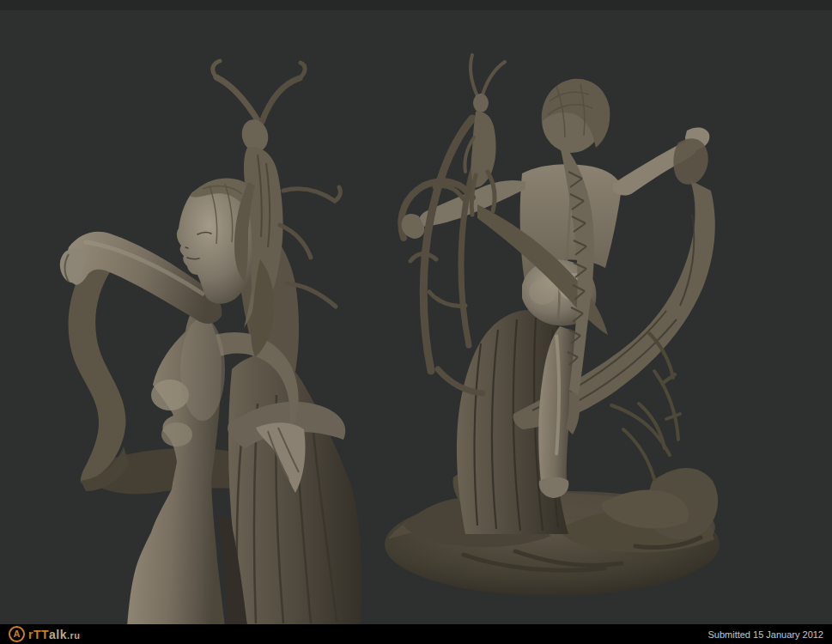 The width and height of the screenshot is (832, 644). I want to click on logo-text-part2: alk, so click(58, 635).